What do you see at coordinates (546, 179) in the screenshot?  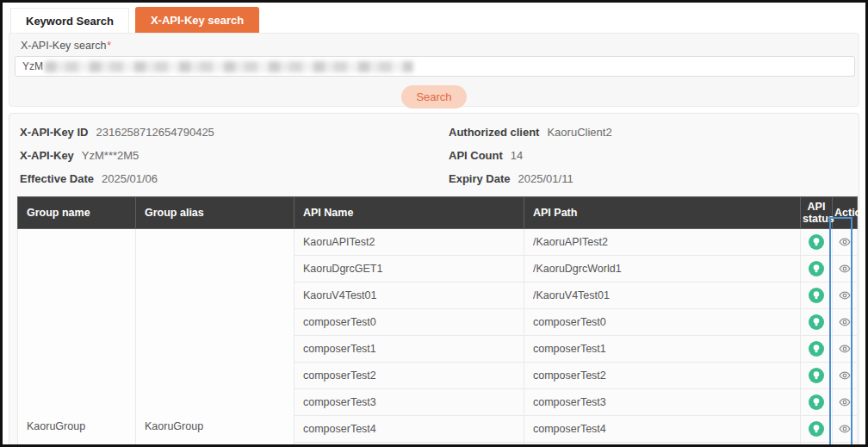 I see `detail-value: 2025/01/11` at bounding box center [546, 179].